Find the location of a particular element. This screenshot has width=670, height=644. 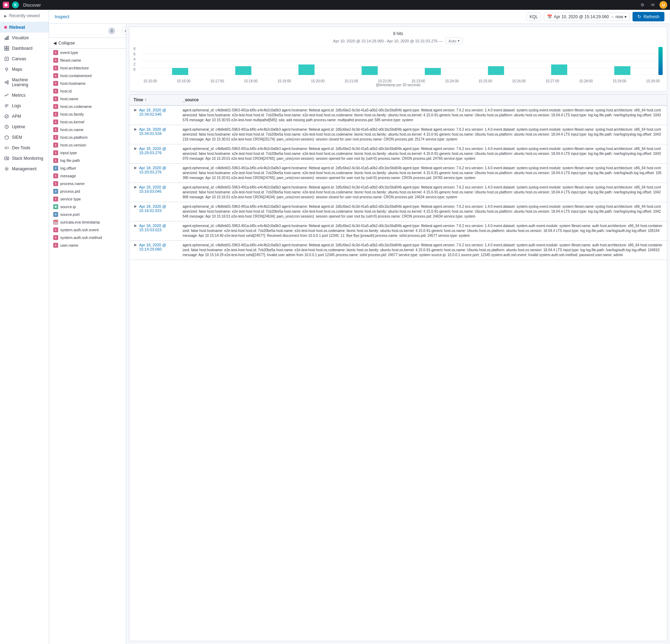

field-count-badge: 0 is located at coordinates (112, 31).